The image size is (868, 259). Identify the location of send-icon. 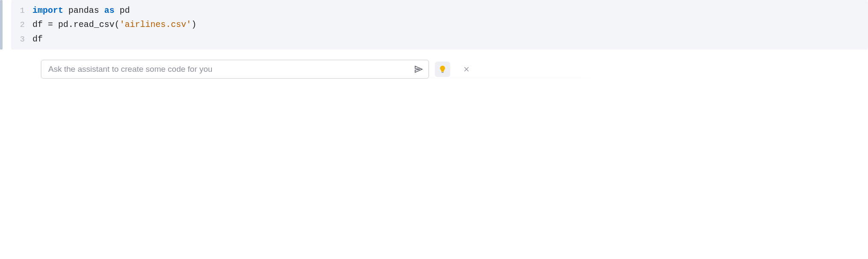
(419, 69).